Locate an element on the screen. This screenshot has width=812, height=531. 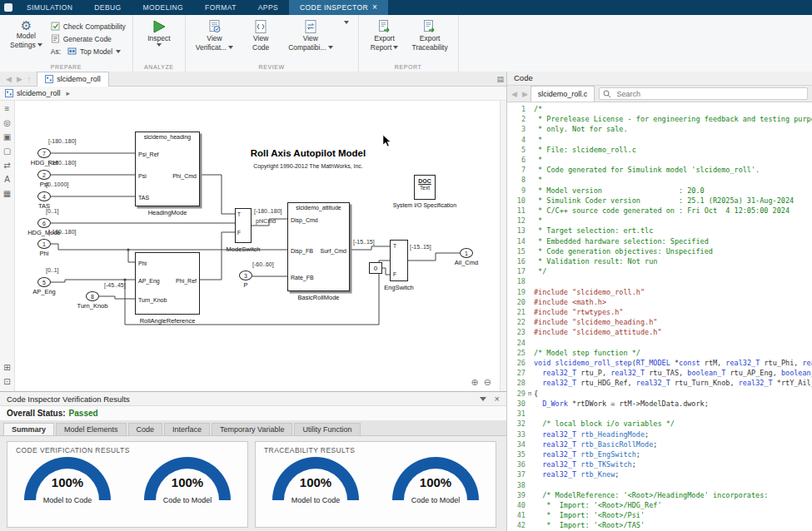
image-icon: ▦ is located at coordinates (7, 194).